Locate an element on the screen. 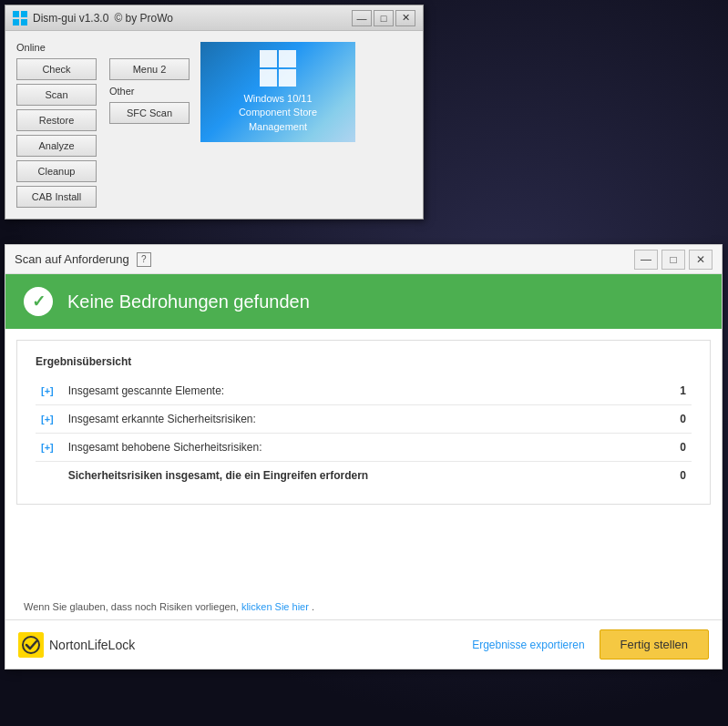  row-value-1: 1 is located at coordinates (678, 392).